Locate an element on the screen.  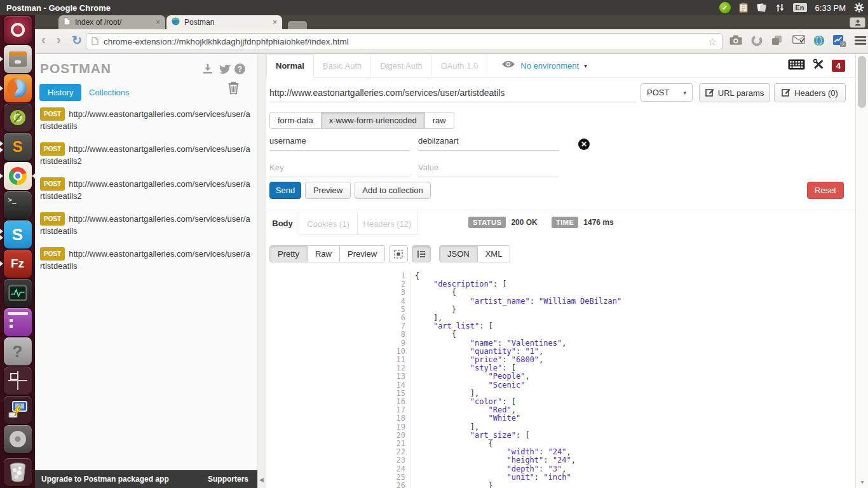
tab-title: Index of /root/ is located at coordinates (113, 22).